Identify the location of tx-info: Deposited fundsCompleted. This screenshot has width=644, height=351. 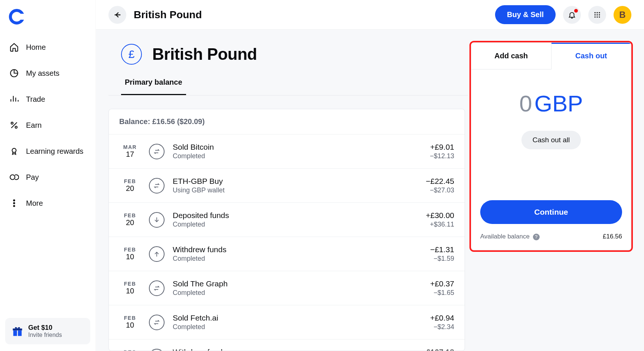
(299, 220).